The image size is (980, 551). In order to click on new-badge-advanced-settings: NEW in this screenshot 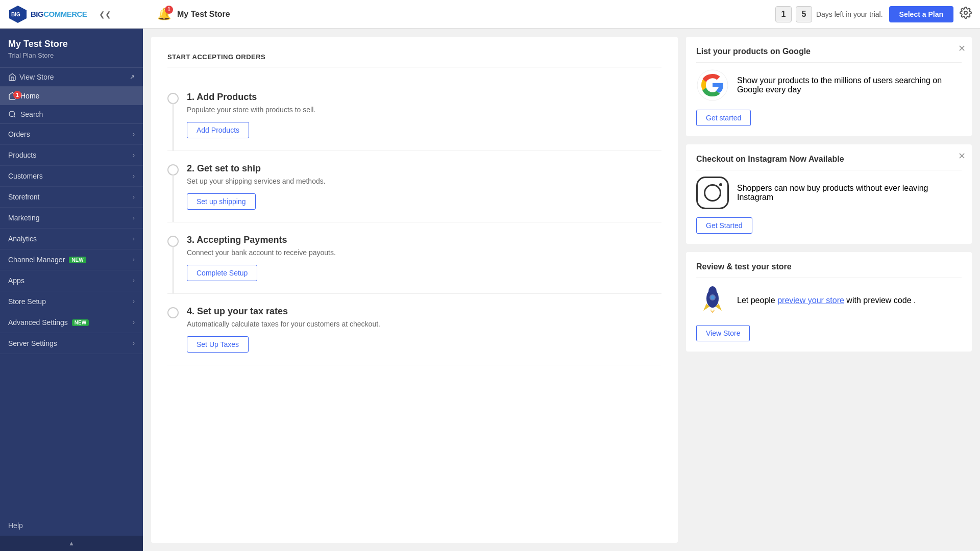, I will do `click(81, 322)`.